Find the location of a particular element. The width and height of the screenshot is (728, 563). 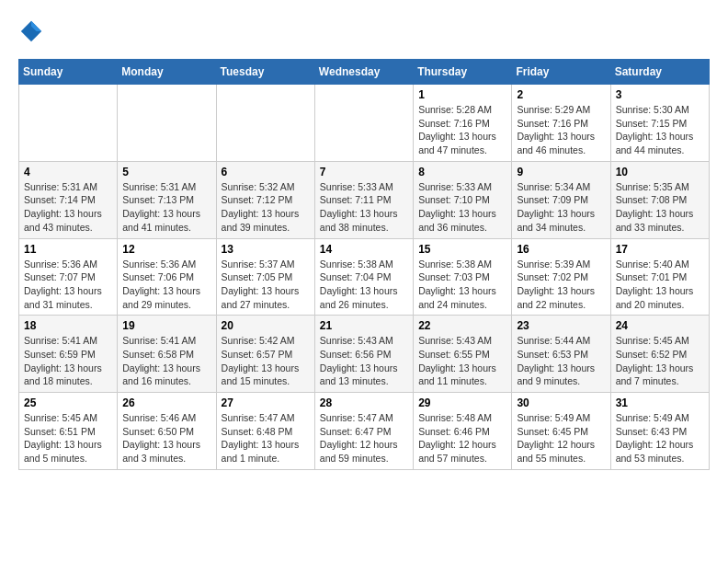

calendar-cell: 6Sunrise: 5:32 AMSunset: 7:12 PMDaylight… is located at coordinates (265, 200).